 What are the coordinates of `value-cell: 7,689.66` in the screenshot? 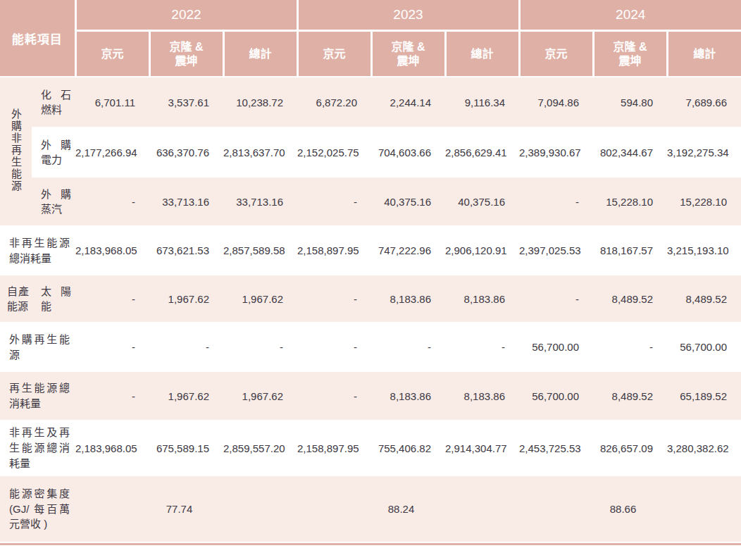 It's located at (704, 102).